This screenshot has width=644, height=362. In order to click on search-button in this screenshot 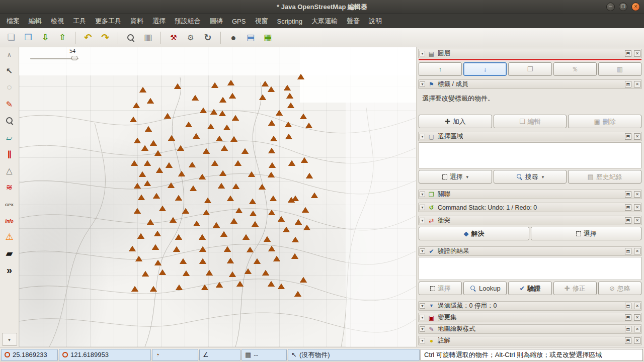, I will do `click(131, 38)`.